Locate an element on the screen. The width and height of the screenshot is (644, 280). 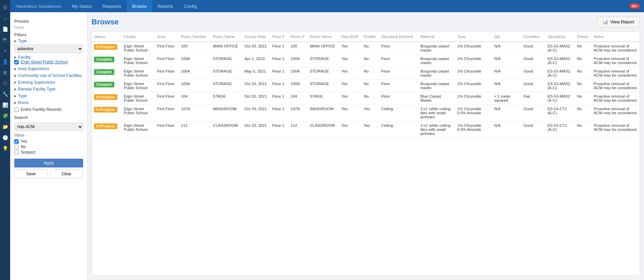
cell-room-name: WASHROOM is located at coordinates (227, 113).